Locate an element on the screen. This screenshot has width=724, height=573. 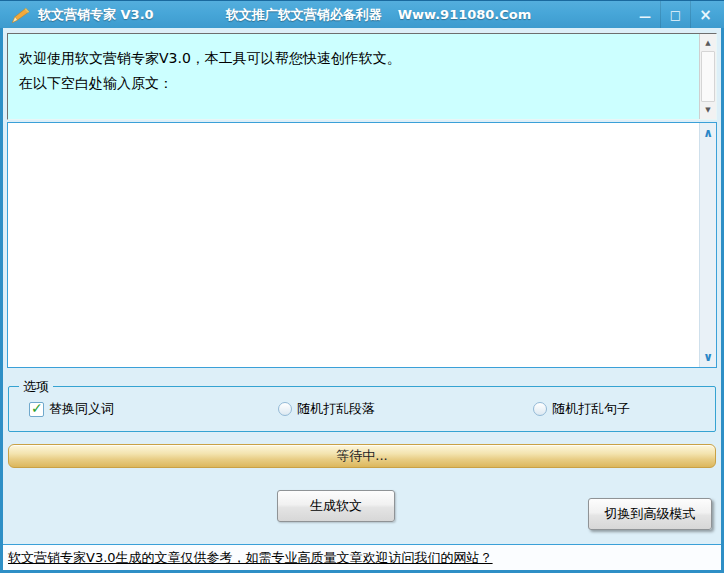
shuffle-sentences-radio: 随机打乱句子 is located at coordinates (582, 409).